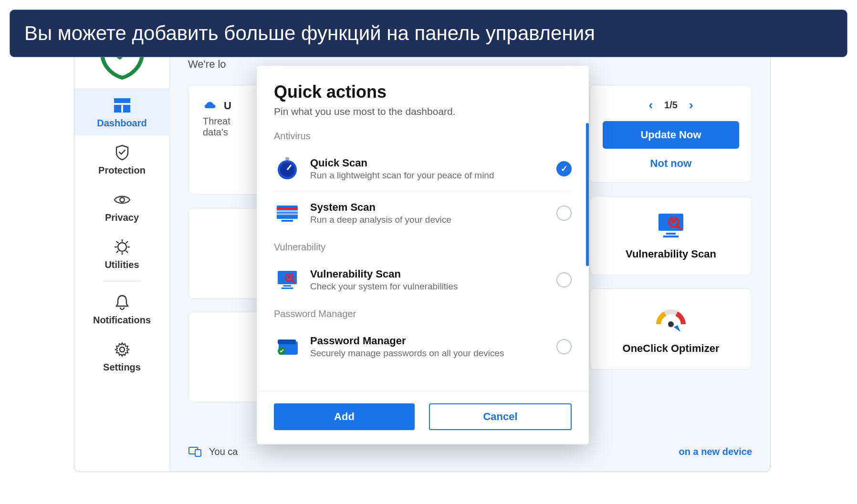  What do you see at coordinates (122, 350) in the screenshot?
I see `settings-icon` at bounding box center [122, 350].